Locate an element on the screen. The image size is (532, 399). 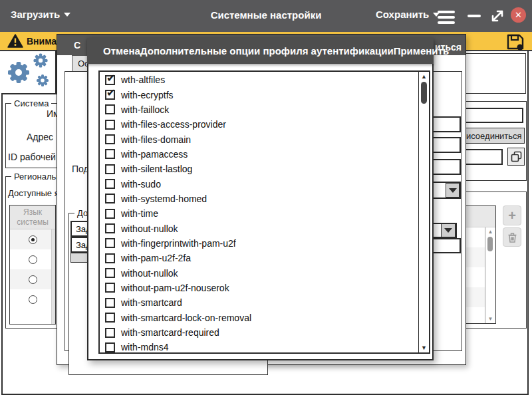
option-row: with-faillock is located at coordinates (259, 110).